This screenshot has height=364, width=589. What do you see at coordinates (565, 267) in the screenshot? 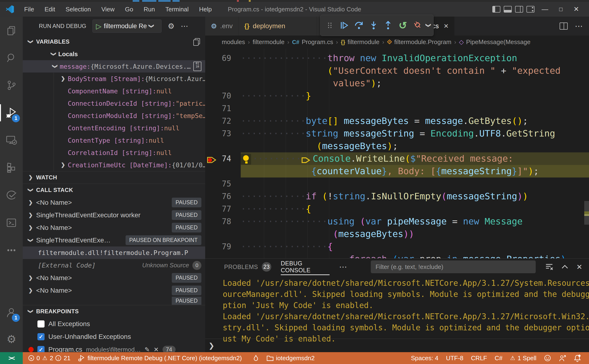
I see `maximize-panel-icon` at bounding box center [565, 267].